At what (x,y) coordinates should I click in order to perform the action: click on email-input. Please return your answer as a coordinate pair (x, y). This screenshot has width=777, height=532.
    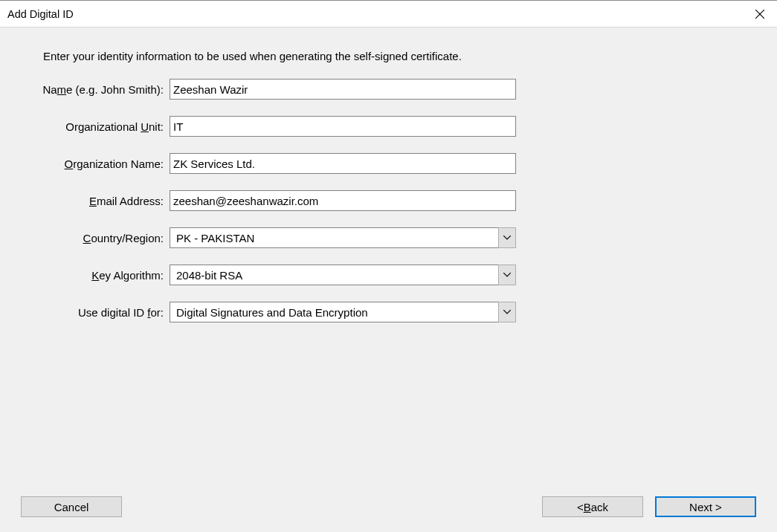
    Looking at the image, I should click on (343, 201).